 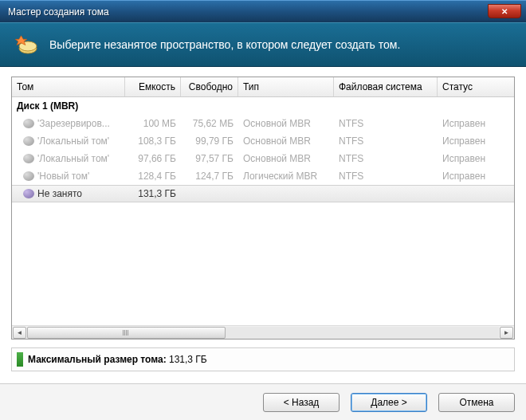 I want to click on row-name: 'Новый том', so click(x=64, y=176).